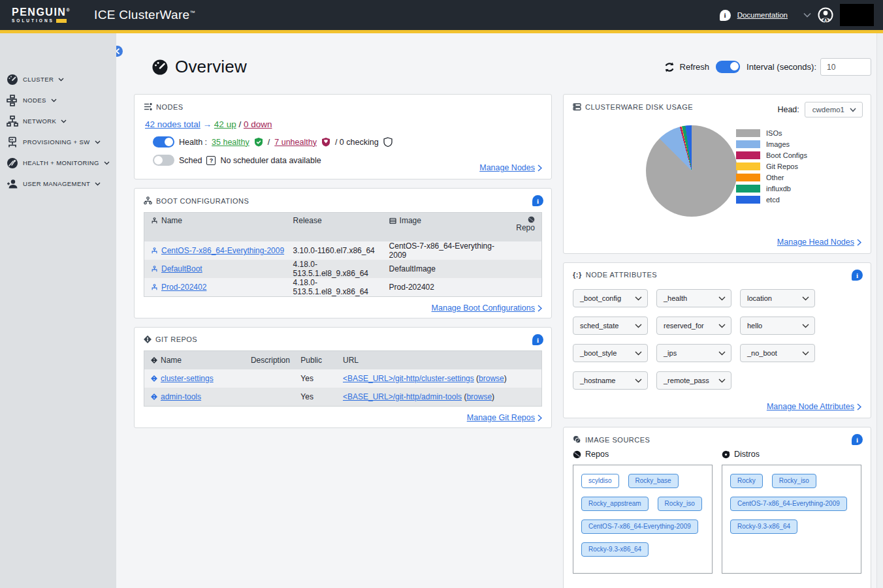  Describe the element at coordinates (172, 124) in the screenshot. I see `nodes-total-link: 42 nodes total` at that location.